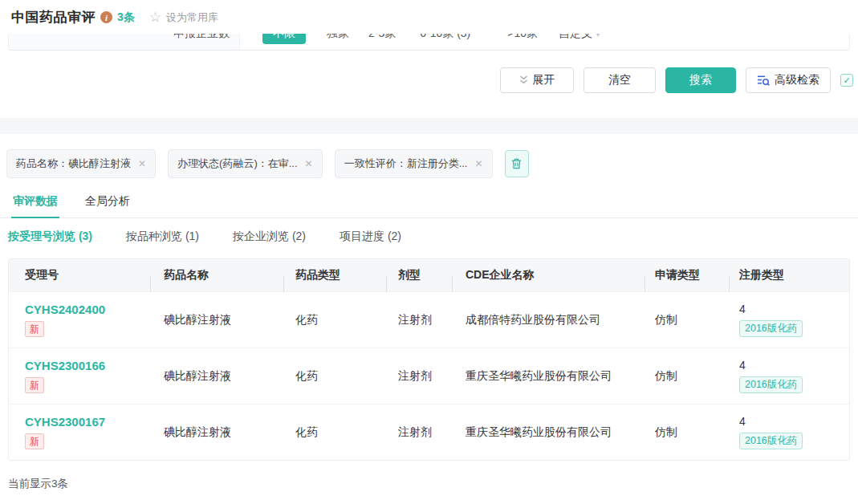  I want to click on tab-review-data: 审评数据, so click(35, 205).